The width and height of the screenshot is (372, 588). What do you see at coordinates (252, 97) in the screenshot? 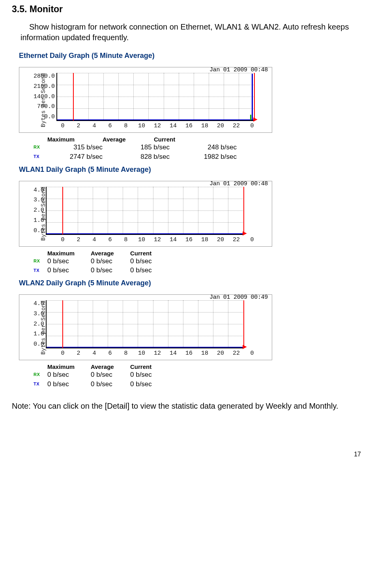
I see `tx-spike` at bounding box center [252, 97].